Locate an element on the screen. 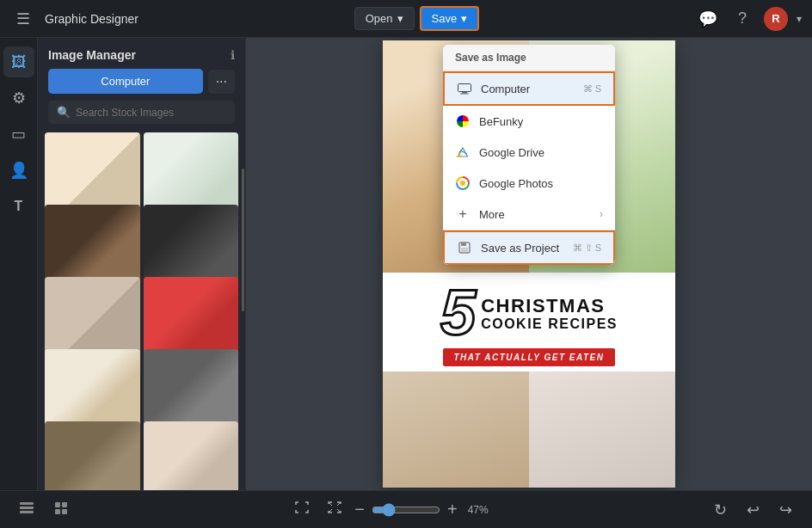 Image resolution: width=812 pixels, height=528 pixels. search-box: 🔍 is located at coordinates (141, 112).